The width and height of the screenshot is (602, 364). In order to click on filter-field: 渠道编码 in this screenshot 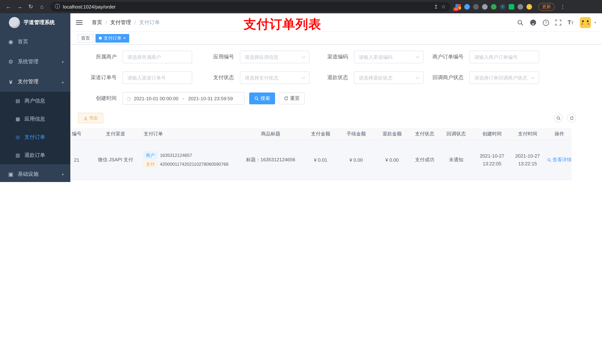, I will do `click(366, 57)`.